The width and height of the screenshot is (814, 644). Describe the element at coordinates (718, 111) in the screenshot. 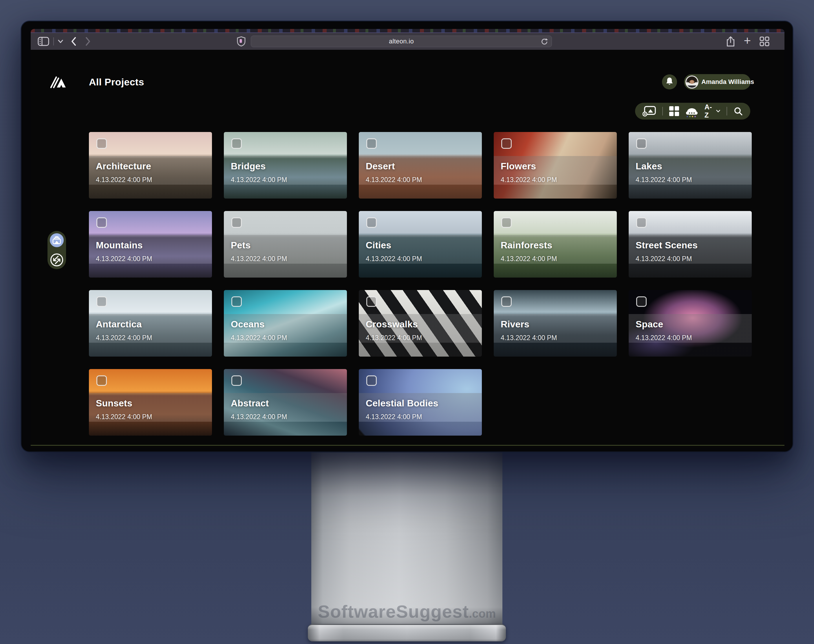

I see `chevron-down-icon` at that location.